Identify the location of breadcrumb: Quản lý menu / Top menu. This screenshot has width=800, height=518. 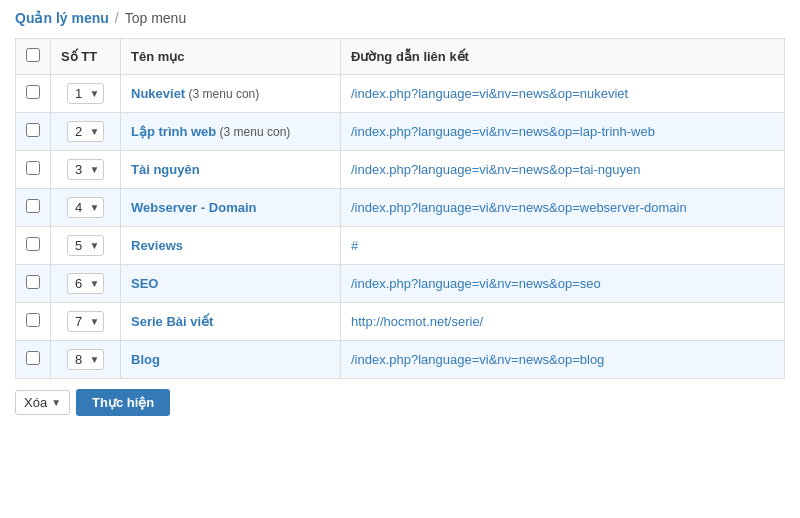
(400, 18).